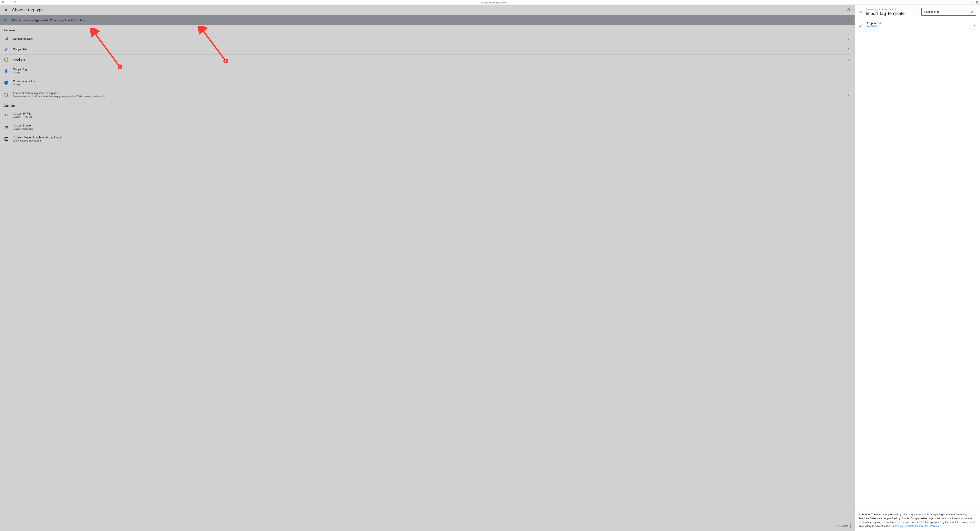 The width and height of the screenshot is (980, 531). Describe the element at coordinates (427, 127) in the screenshot. I see `tag-row-custom-image: Custom ImageCustom Image Tag` at that location.